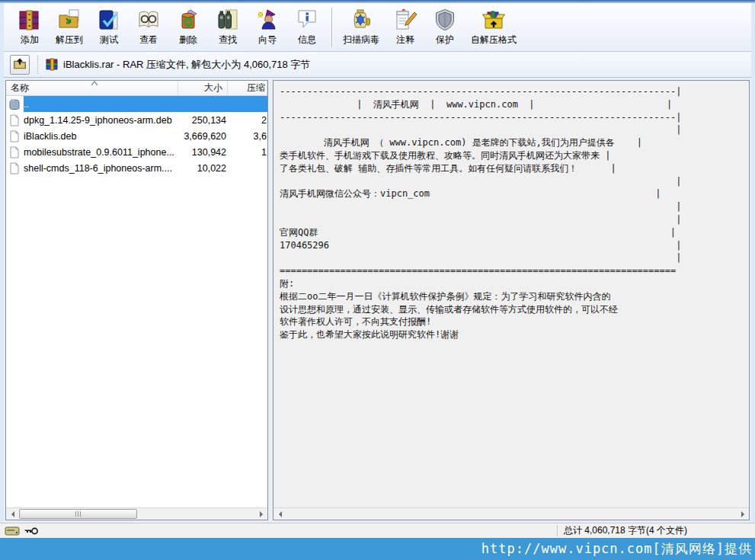 Image resolution: width=755 pixels, height=560 pixels. I want to click on file-packed-size: 2, so click(247, 120).